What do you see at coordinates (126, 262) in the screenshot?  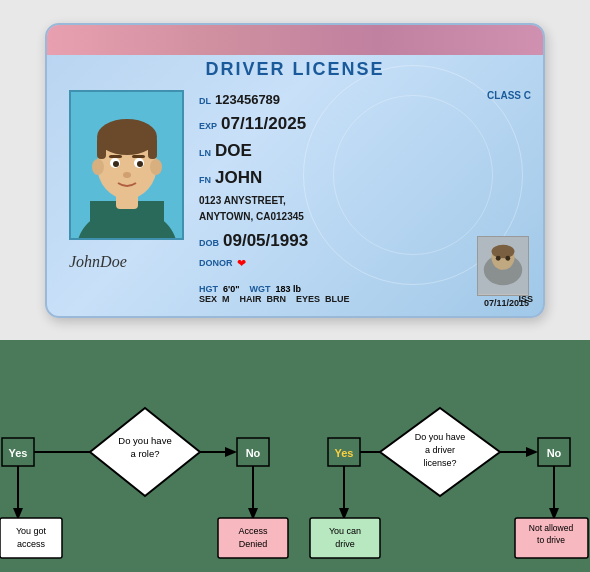 I see `signature: JohnDoe` at bounding box center [126, 262].